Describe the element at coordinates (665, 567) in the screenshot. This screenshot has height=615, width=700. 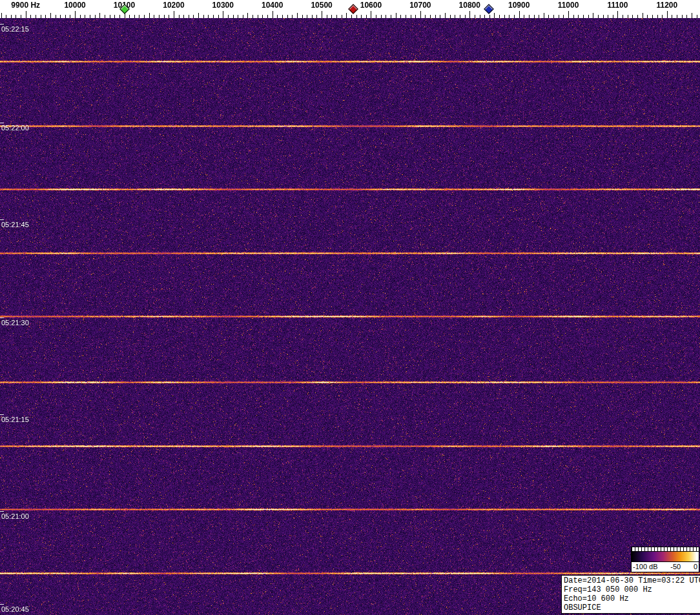
I see `colorbar-labels: -100 dB -50 0` at that location.